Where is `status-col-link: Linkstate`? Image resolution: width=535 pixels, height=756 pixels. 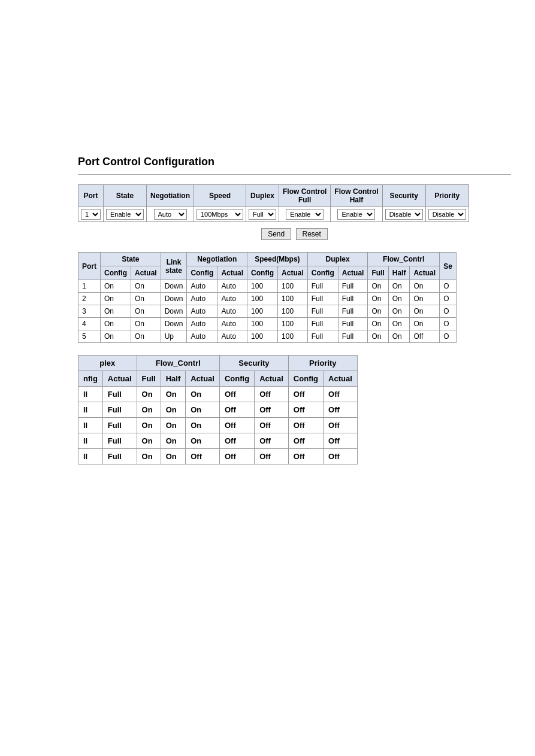 status-col-link: Linkstate is located at coordinates (174, 266).